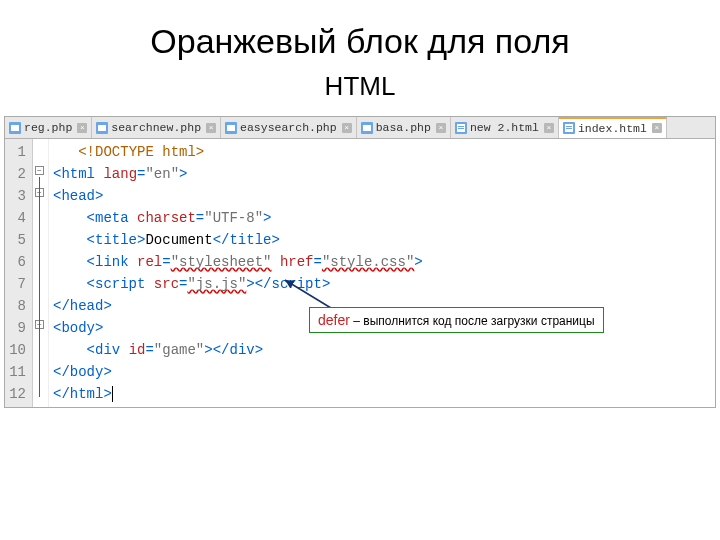 This screenshot has width=720, height=540. Describe the element at coordinates (613, 128) in the screenshot. I see `editor-tab: index.html×` at that location.